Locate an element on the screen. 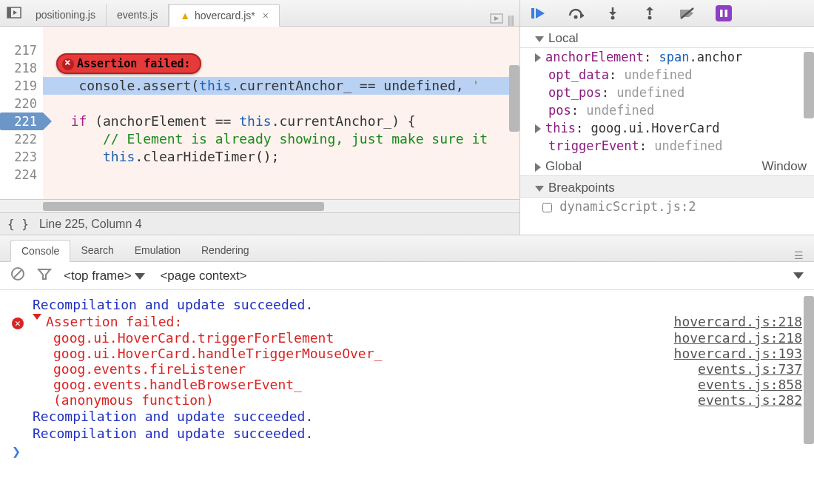 This screenshot has width=814, height=504. breakpoints-section: Breakpoints is located at coordinates (667, 187).